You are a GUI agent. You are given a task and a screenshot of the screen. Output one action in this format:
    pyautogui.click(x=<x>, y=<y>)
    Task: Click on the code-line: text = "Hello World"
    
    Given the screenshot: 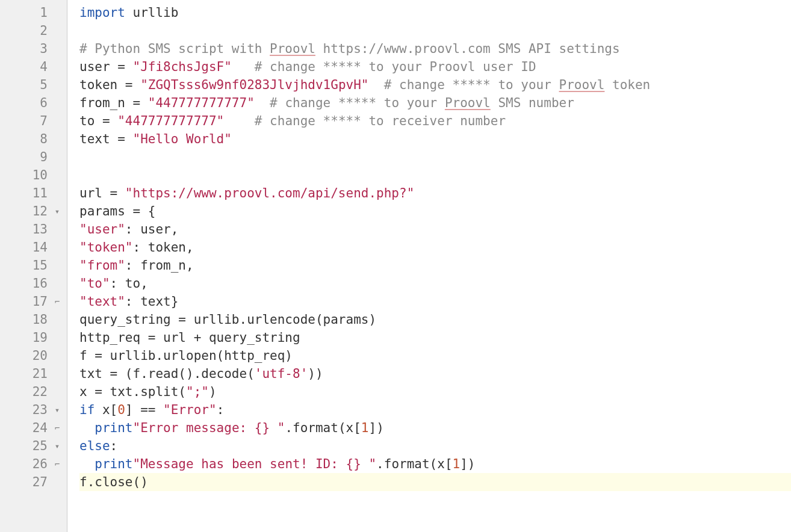 What is the action you would take?
    pyautogui.click(x=435, y=139)
    